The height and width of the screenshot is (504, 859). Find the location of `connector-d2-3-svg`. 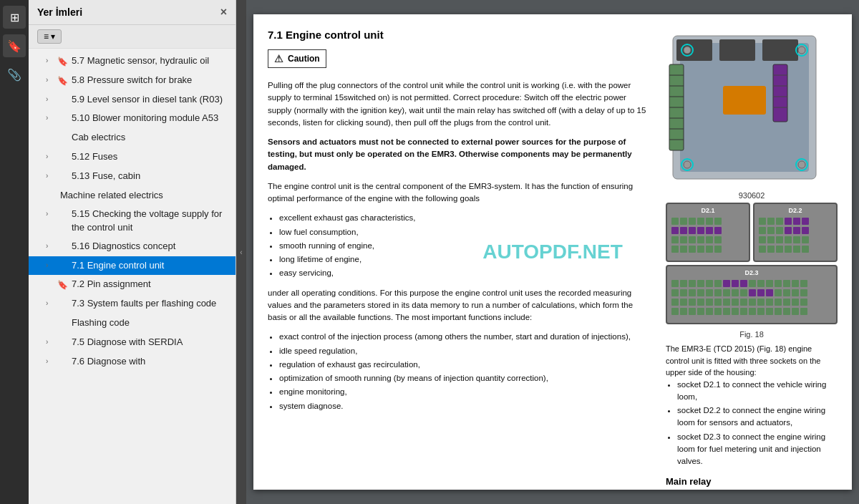

connector-d2-3-svg is located at coordinates (740, 298).